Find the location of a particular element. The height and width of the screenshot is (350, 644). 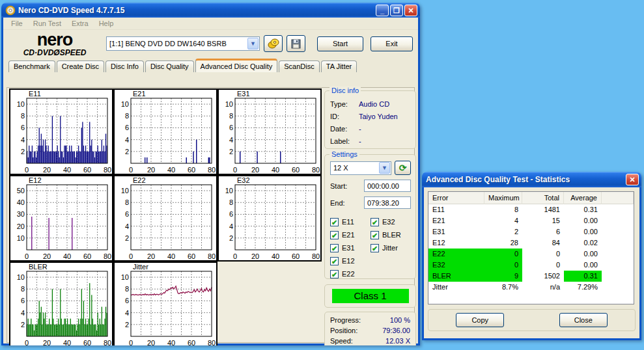

stats-row-bler: BLER915020.31 is located at coordinates (531, 276).